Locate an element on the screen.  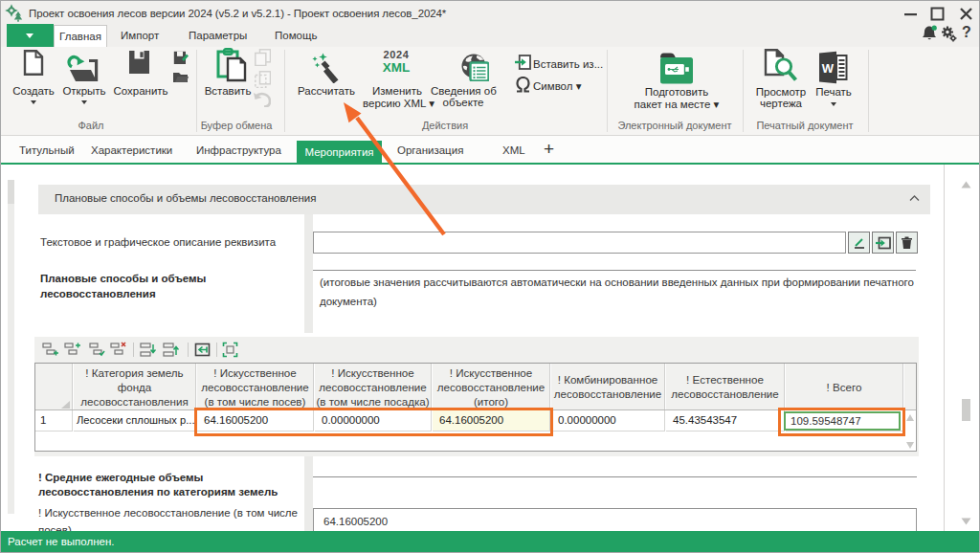
svg-text: W is located at coordinates (829, 69).